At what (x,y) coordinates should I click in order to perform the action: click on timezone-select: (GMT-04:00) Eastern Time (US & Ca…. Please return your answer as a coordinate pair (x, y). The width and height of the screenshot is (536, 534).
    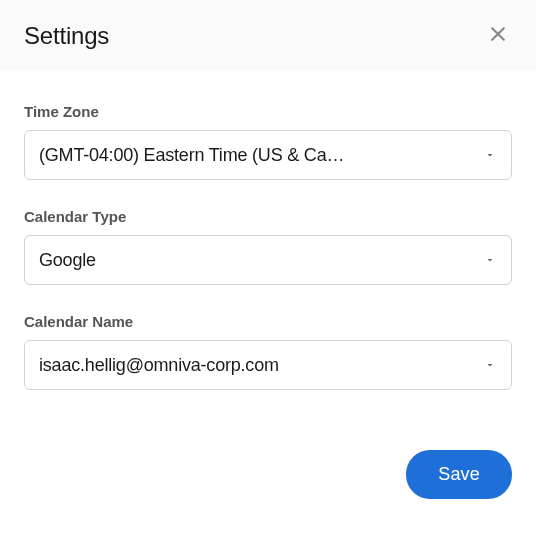
    Looking at the image, I should click on (268, 155).